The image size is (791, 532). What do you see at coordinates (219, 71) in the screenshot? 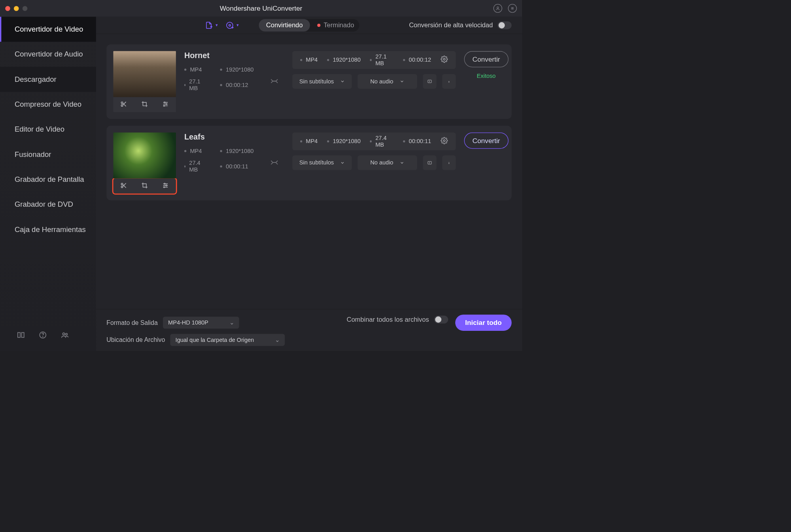
I see `file-info: Hornet MP4 1920*1080 27.1 MB 00:00:12` at bounding box center [219, 71].